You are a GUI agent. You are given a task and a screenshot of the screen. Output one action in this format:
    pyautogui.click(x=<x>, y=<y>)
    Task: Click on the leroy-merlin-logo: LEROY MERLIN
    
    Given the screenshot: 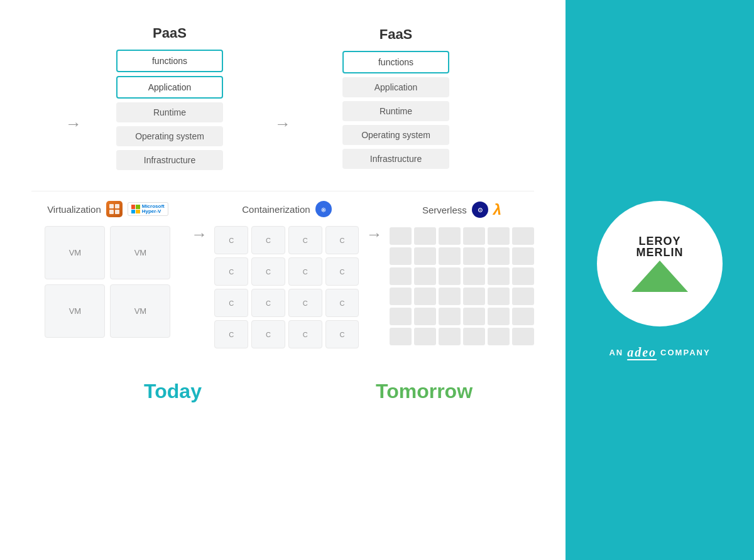 What is the action you would take?
    pyautogui.click(x=660, y=264)
    